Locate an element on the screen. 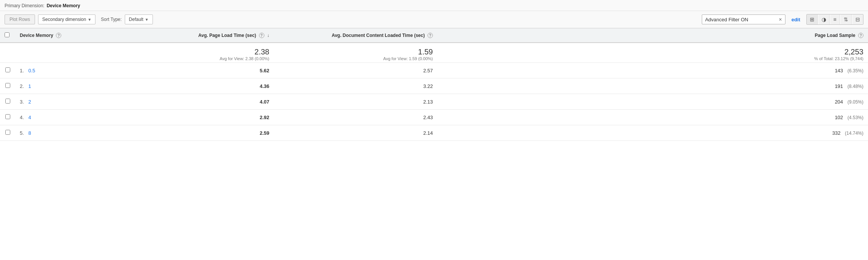 The height and width of the screenshot is (260, 868). column-label-device: Device Memory is located at coordinates (37, 35).